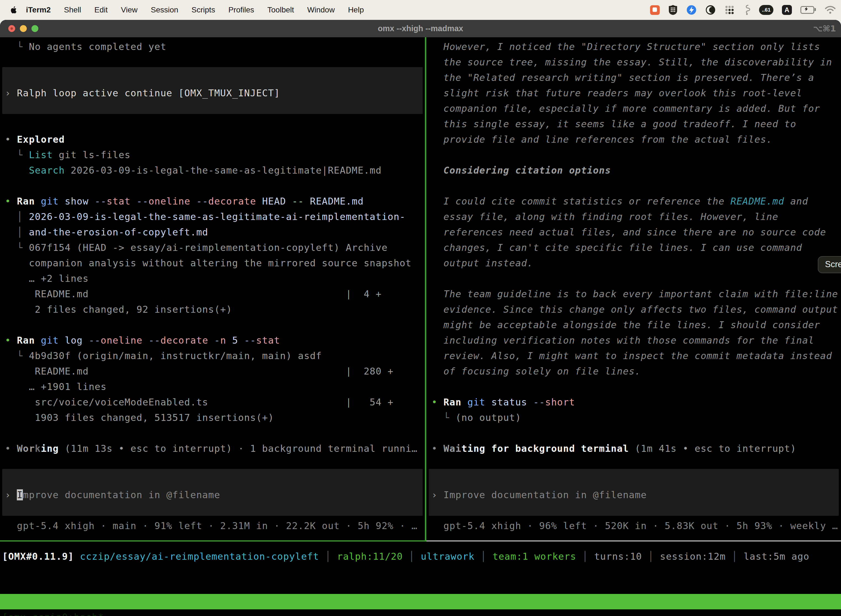 This screenshot has height=616, width=841. I want to click on terminal-line: references need actual files, and since …, so click(636, 232).